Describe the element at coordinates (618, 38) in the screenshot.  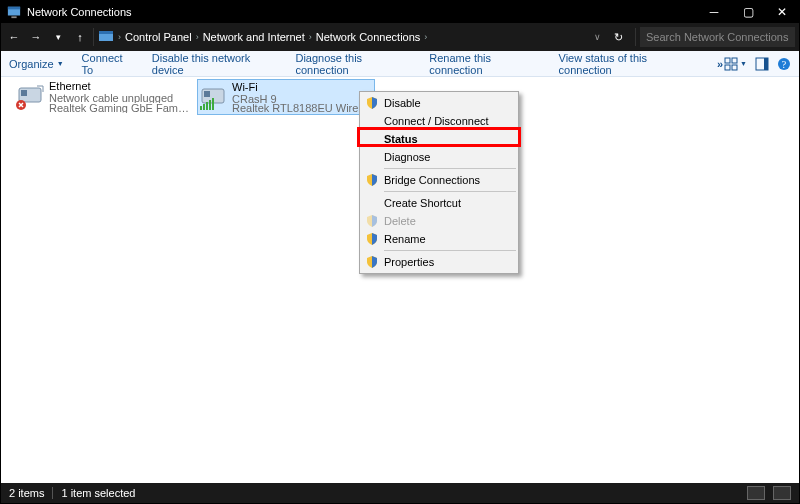
I see `refresh-button: ↻` at that location.